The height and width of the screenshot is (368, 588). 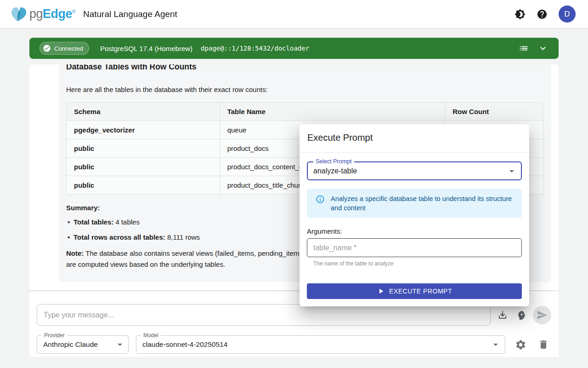 What do you see at coordinates (64, 48) in the screenshot?
I see `connection-status-badge: Connected` at bounding box center [64, 48].